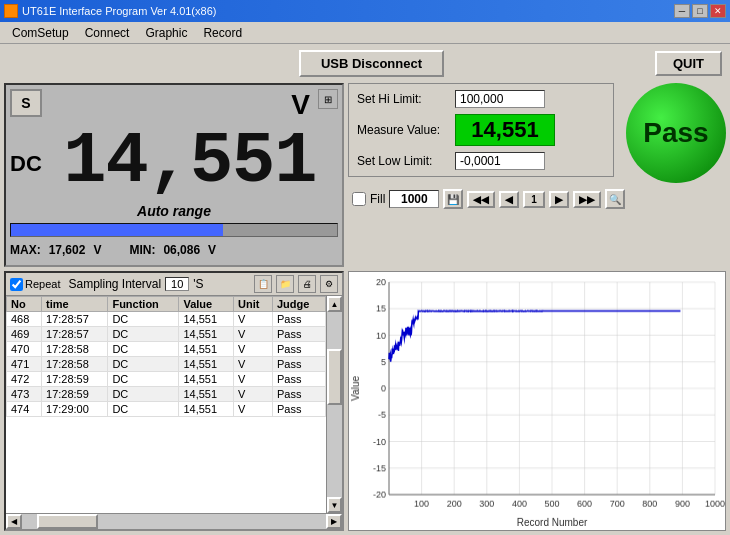 Image resolution: width=730 pixels, height=535 pixels. What do you see at coordinates (68, 522) in the screenshot?
I see `scroll-horiz-thumb` at bounding box center [68, 522].